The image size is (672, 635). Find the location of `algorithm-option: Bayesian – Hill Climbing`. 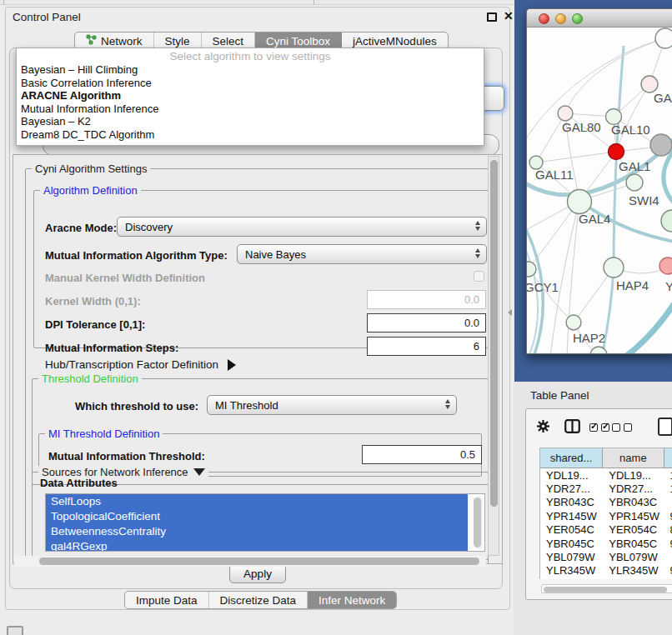

algorithm-option: Bayesian – Hill Climbing is located at coordinates (250, 70).